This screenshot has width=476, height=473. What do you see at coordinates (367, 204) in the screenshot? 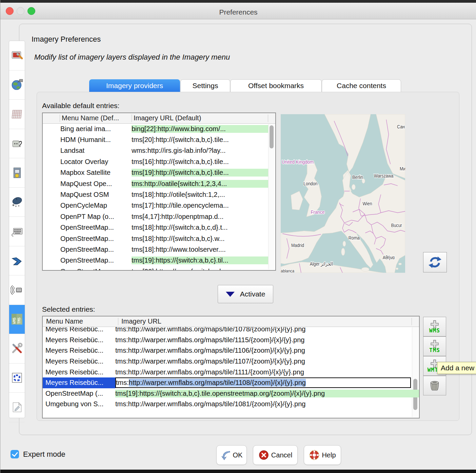
I see `map-label-wien: Wien` at bounding box center [367, 204].